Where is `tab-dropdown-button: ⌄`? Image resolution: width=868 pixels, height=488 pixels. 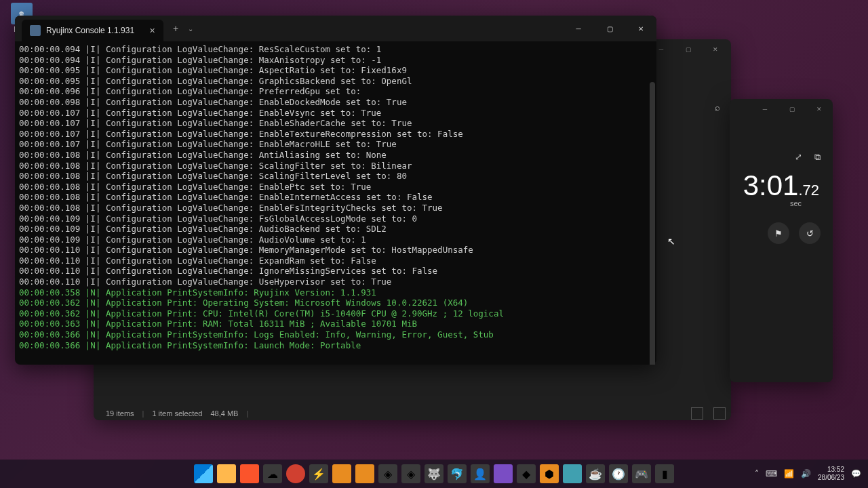
tab-dropdown-button: ⌄ is located at coordinates (191, 28).